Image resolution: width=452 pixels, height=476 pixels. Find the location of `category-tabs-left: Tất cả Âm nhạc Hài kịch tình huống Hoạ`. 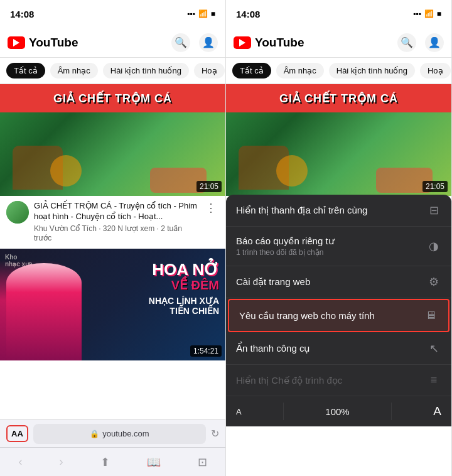

category-tabs-left: Tất cả Âm nhạc Hài kịch tình huống Hoạ is located at coordinates (113, 71).